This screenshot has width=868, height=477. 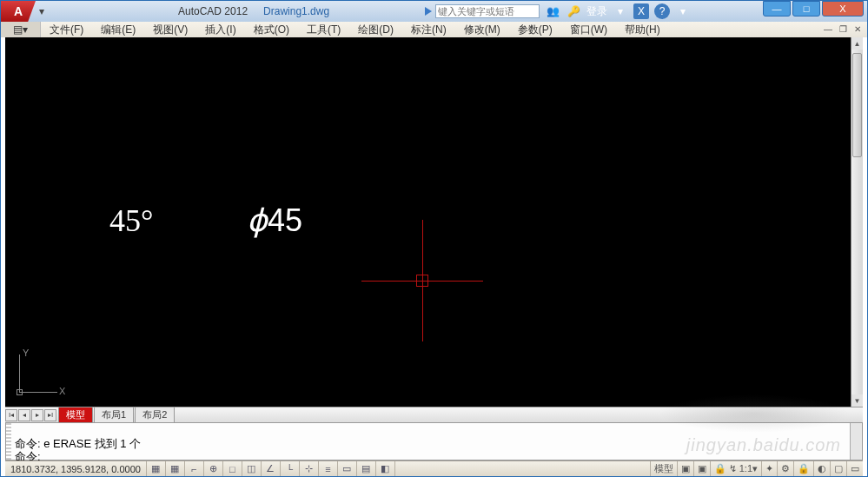 I want to click on tab-layout2: 布局2, so click(x=155, y=415).